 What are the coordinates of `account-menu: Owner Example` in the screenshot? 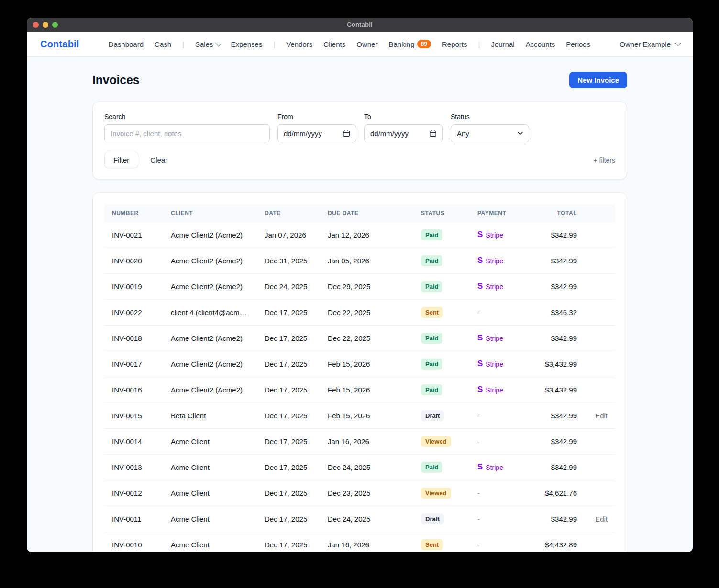 It's located at (650, 44).